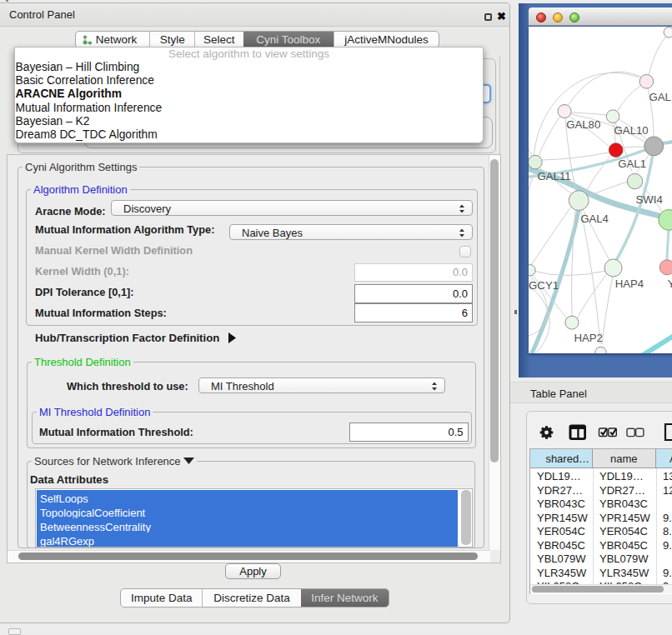 The image size is (672, 635). I want to click on svg-text: GAL80, so click(584, 125).